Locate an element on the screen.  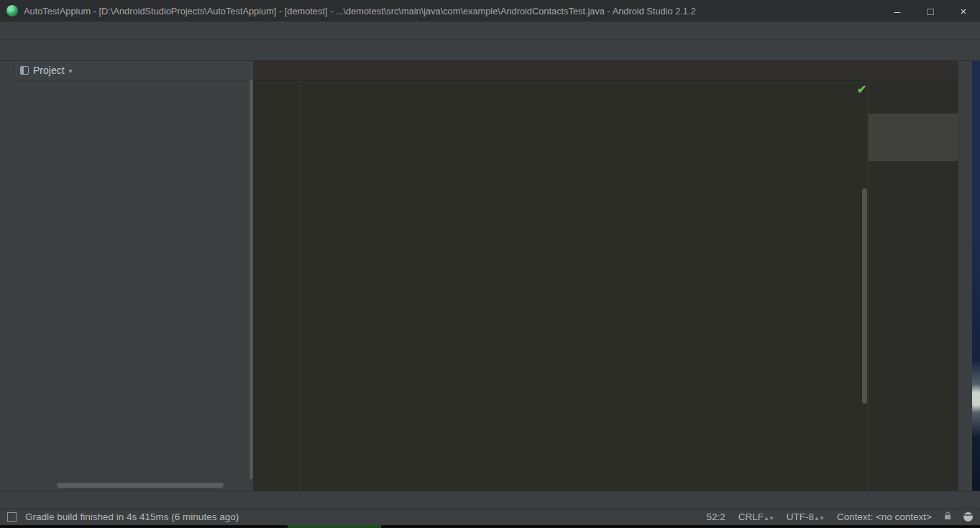
main-toolbar is located at coordinates (490, 51).